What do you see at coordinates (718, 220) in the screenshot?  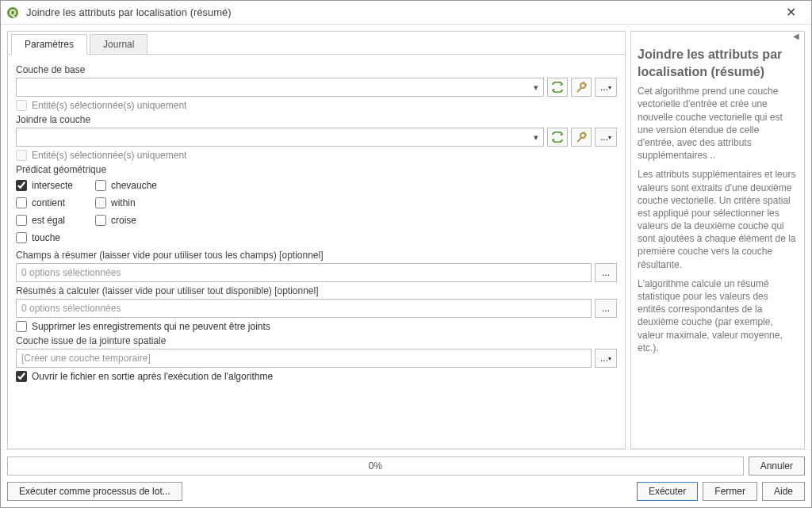 I see `help-paragraph-2: Les attributs supplémentaires et leurs v…` at bounding box center [718, 220].